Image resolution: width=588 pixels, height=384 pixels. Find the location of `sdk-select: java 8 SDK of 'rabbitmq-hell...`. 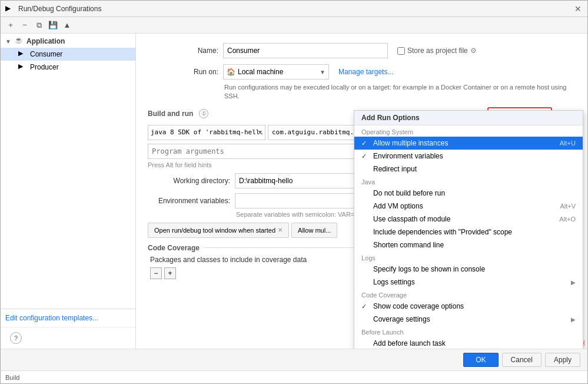

sdk-select: java 8 SDK of 'rabbitmq-hell... is located at coordinates (207, 133).